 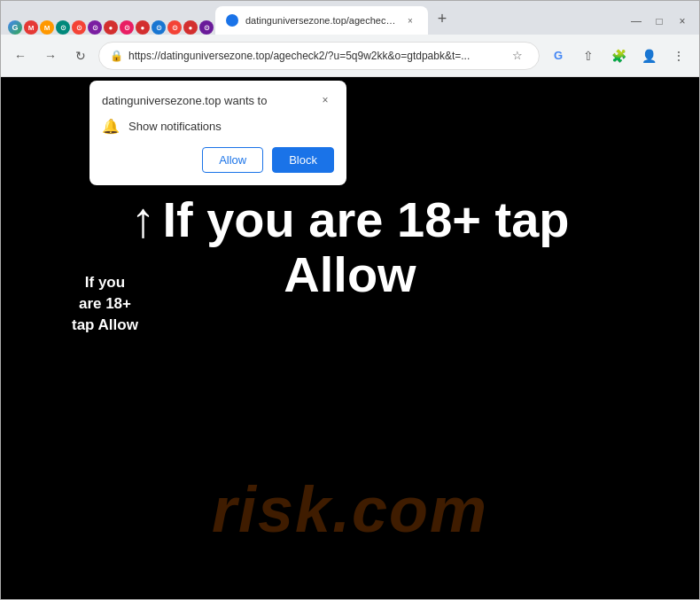 What do you see at coordinates (232, 20) in the screenshot?
I see `active-tab-favicon` at bounding box center [232, 20].